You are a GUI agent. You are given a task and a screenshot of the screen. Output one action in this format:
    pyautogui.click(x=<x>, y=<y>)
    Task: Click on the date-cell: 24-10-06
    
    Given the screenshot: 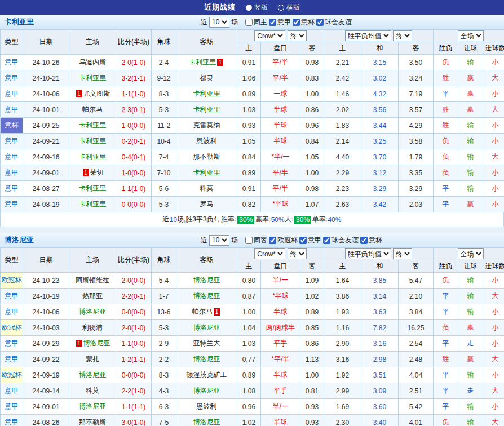 What is the action you would take?
    pyautogui.click(x=46, y=312)
    